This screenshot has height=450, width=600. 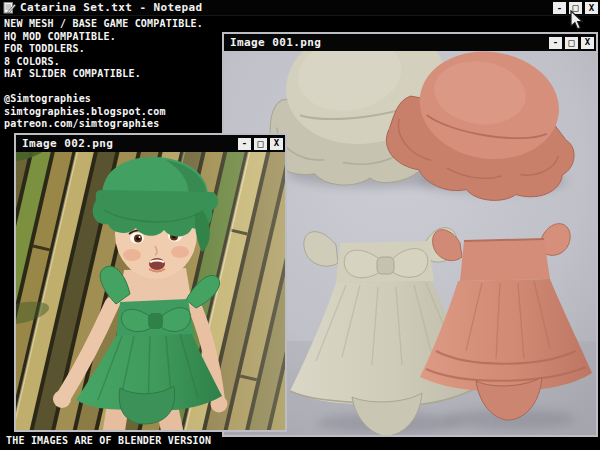 What do you see at coordinates (560, 8) in the screenshot?
I see `notepad-minimize-button: -` at bounding box center [560, 8].